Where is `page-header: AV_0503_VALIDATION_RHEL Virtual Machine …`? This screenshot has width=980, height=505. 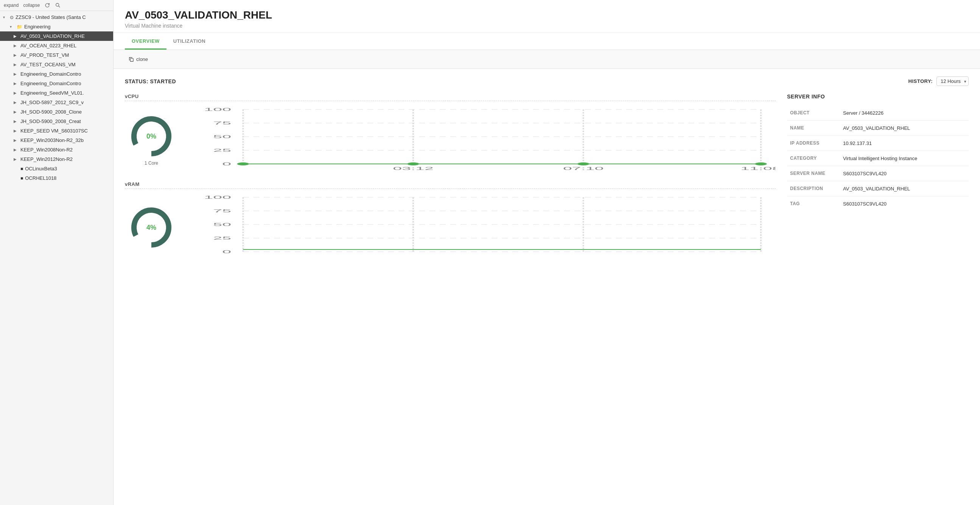
page-header: AV_0503_VALIDATION_RHEL Virtual Machine … is located at coordinates (547, 17).